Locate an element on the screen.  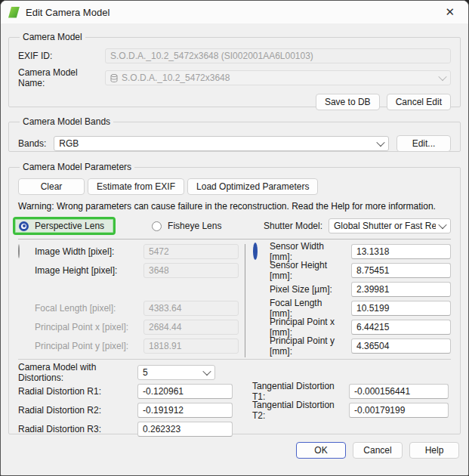
camera-model-bands-group: Camera Model Bands Bands: RGB Edit... is located at coordinates (234, 134).